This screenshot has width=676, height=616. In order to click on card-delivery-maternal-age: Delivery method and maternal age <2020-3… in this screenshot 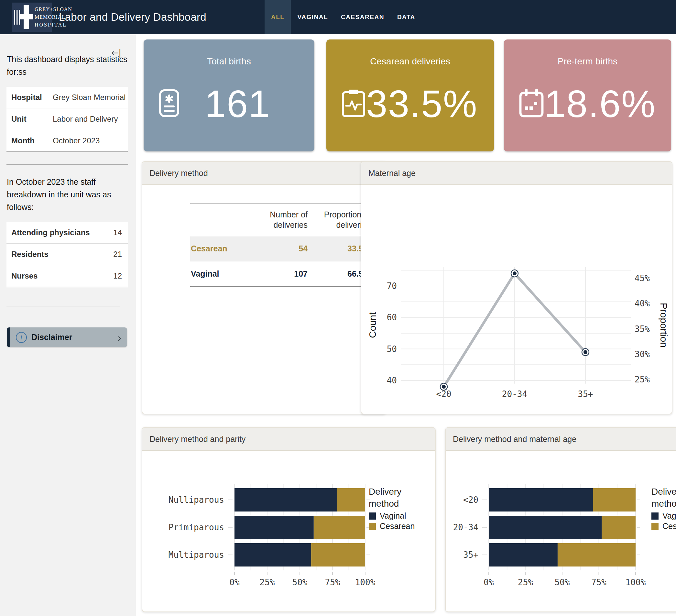, I will do `click(561, 520)`.